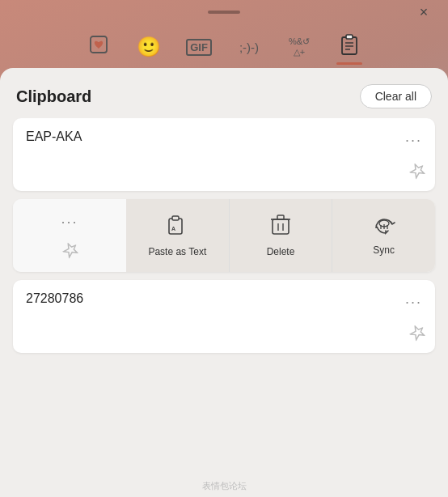  I want to click on clipboard-item-1-pin, so click(417, 172).